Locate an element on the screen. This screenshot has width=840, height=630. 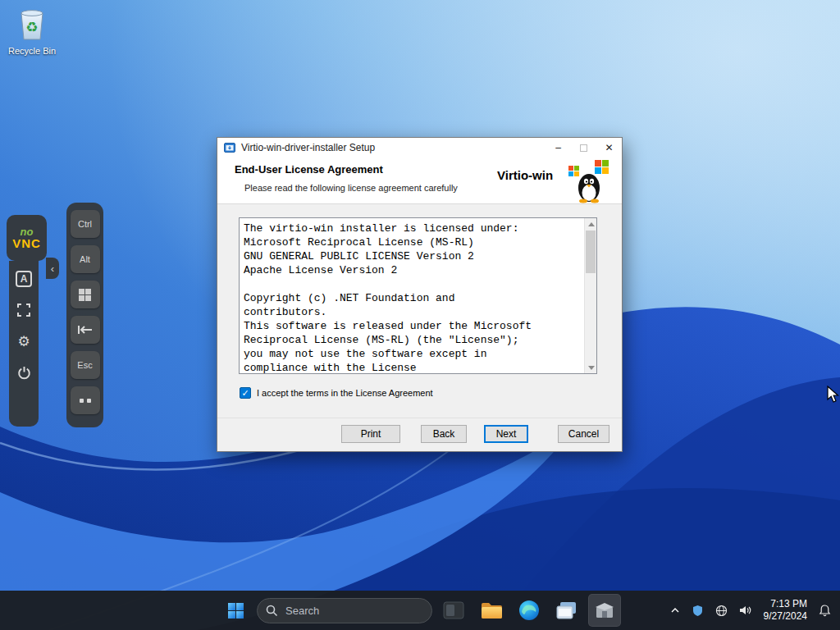
ctrl-key: Ctrl is located at coordinates (85, 224).